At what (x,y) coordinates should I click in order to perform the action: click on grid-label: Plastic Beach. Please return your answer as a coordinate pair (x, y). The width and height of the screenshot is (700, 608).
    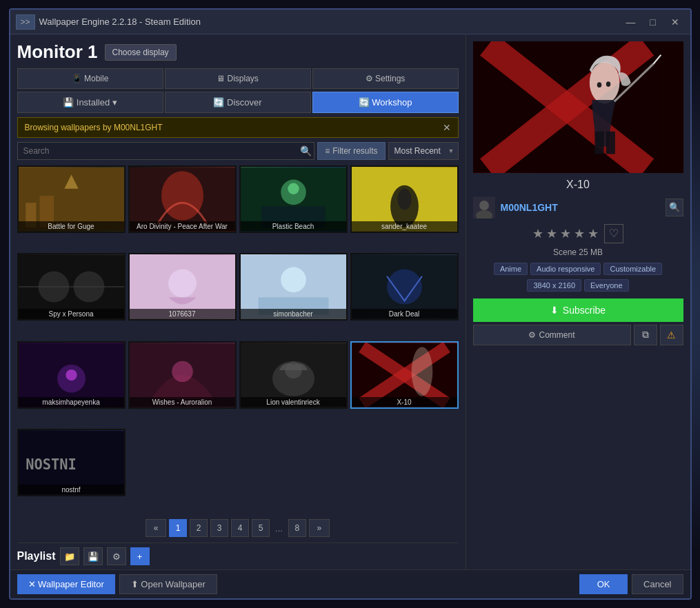
    Looking at the image, I should click on (294, 226).